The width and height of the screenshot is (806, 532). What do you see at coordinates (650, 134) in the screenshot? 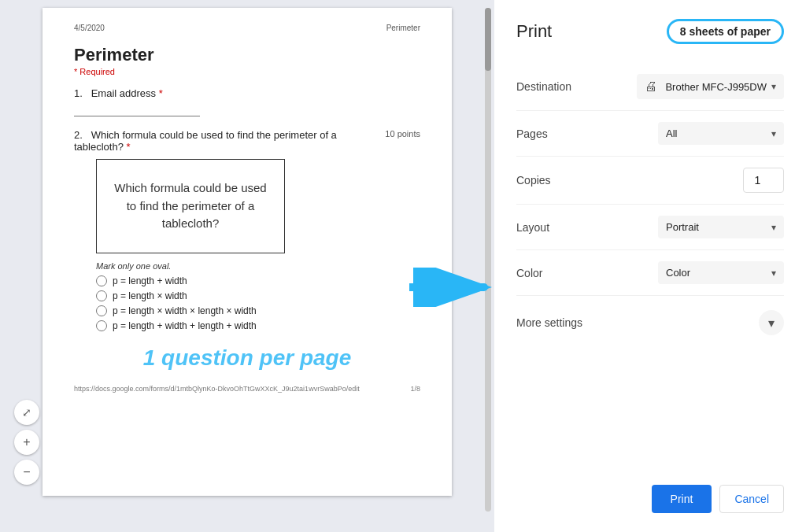
I see `pages-row: Pages All ▾` at bounding box center [650, 134].